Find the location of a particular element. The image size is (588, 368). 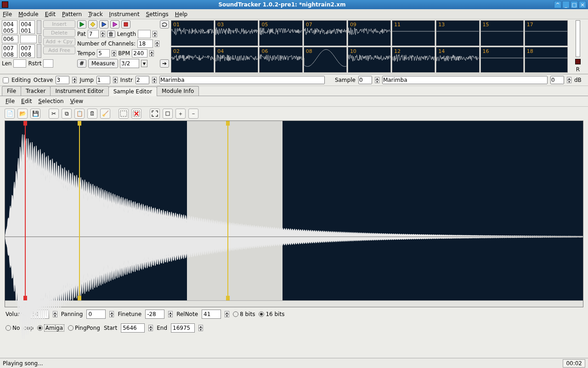

pat-label: Pat is located at coordinates (82, 34).